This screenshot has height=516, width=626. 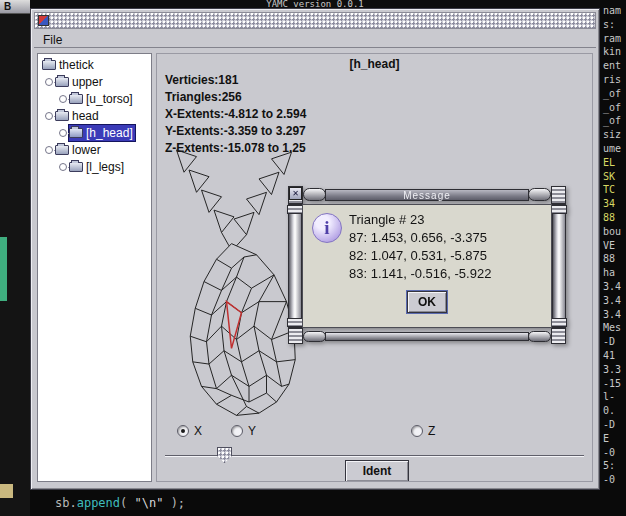 I want to click on tree-item-label: [l_legs], so click(x=105, y=167).